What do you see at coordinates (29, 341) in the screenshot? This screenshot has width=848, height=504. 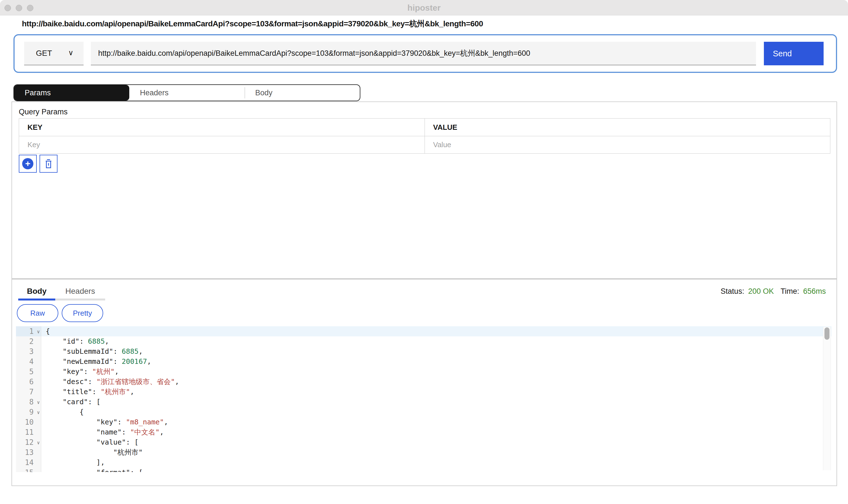 I see `line-number: 2` at bounding box center [29, 341].